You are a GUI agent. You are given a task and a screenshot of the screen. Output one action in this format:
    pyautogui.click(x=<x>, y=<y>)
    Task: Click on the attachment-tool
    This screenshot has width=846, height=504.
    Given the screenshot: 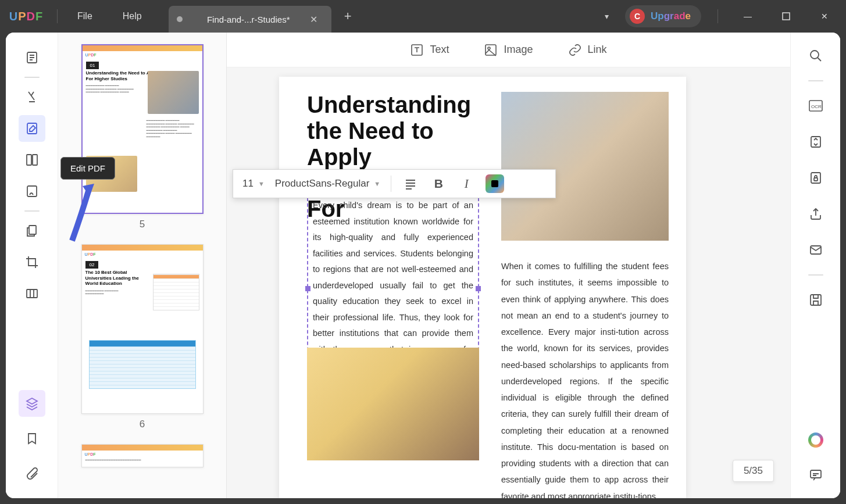 What is the action you would take?
    pyautogui.click(x=32, y=473)
    